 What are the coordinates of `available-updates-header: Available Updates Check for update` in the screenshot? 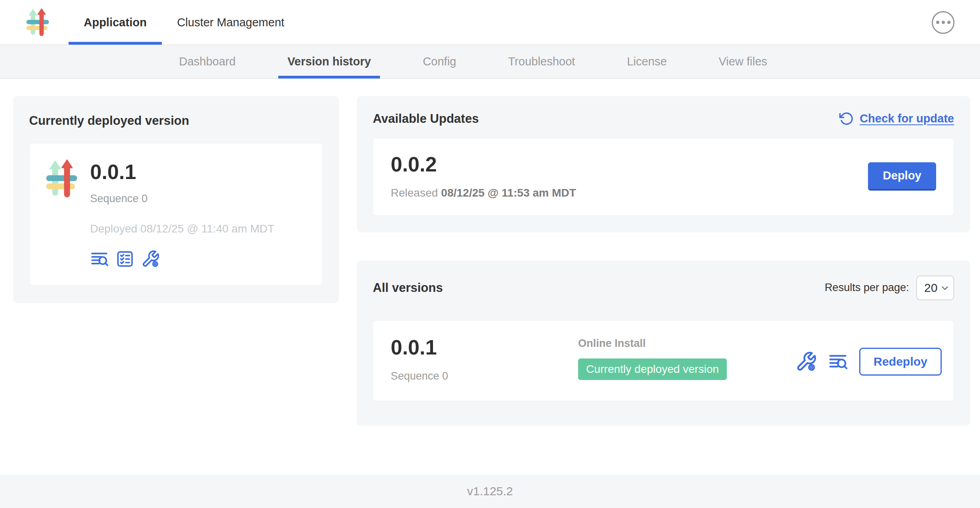 It's located at (663, 119).